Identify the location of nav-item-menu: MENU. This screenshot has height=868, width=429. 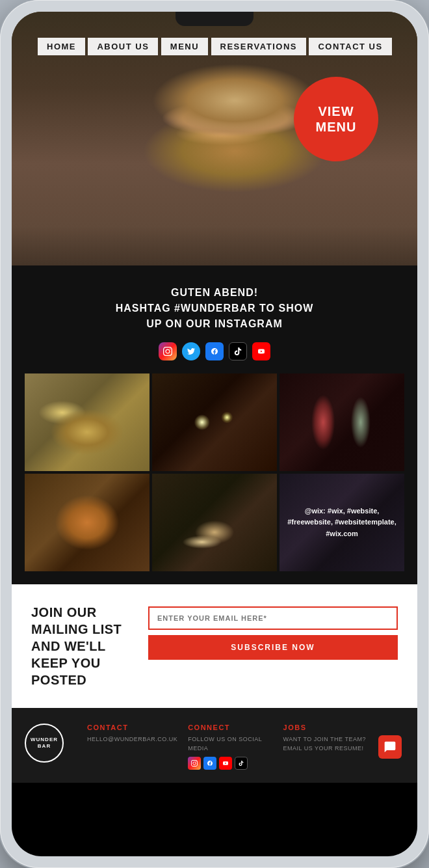
(185, 47).